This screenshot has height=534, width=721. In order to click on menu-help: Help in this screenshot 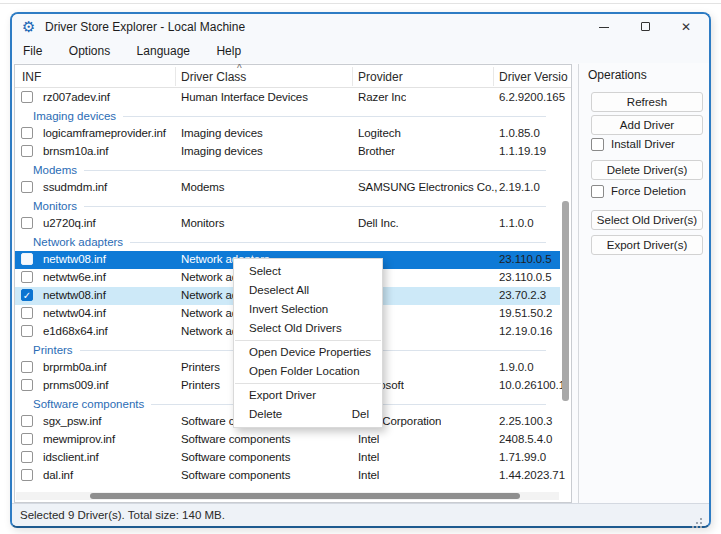, I will do `click(228, 52)`.